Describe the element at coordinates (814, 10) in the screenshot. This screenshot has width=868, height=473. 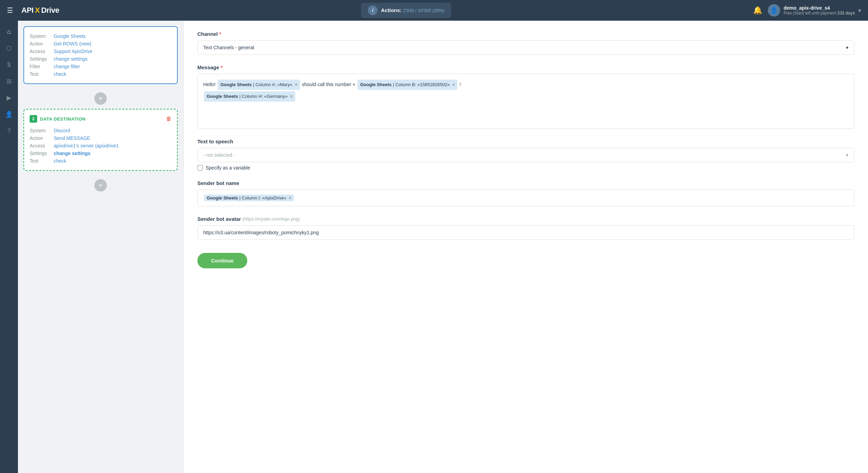
I see `user-info: 👤 demo_apix-drive_s4 Plan |Start| left u…` at that location.